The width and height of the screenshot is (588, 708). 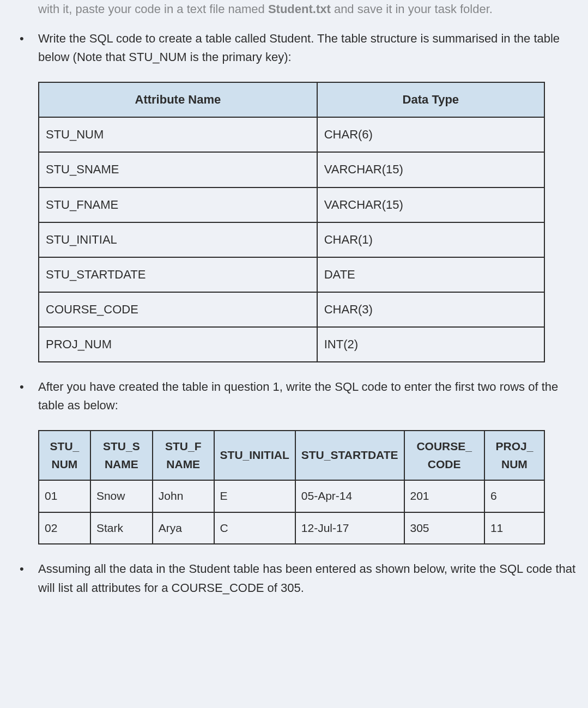 I want to click on cell: E, so click(x=255, y=496).